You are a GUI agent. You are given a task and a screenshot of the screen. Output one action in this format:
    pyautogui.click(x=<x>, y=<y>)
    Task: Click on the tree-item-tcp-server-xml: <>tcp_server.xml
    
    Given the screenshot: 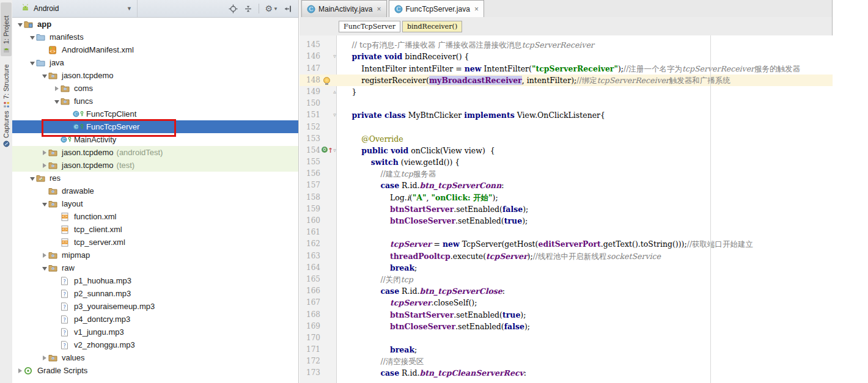 What is the action you would take?
    pyautogui.click(x=155, y=242)
    